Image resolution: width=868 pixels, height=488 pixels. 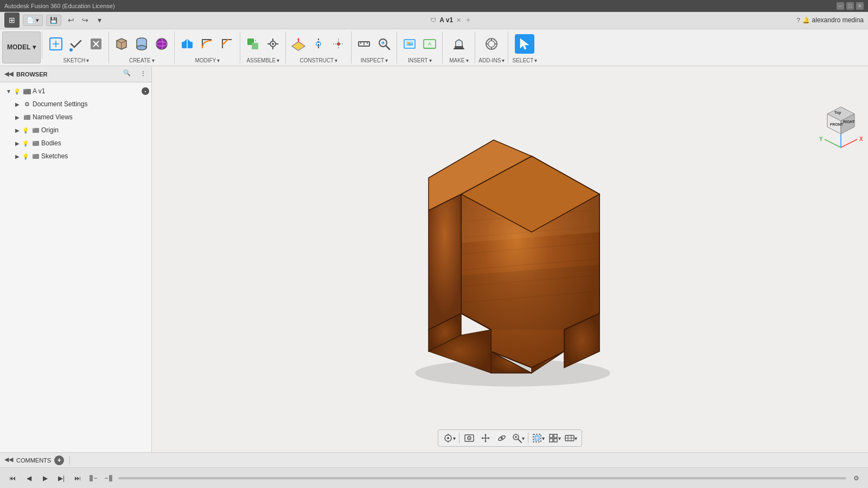 What do you see at coordinates (162, 44) in the screenshot?
I see `create-sphere-btn` at bounding box center [162, 44].